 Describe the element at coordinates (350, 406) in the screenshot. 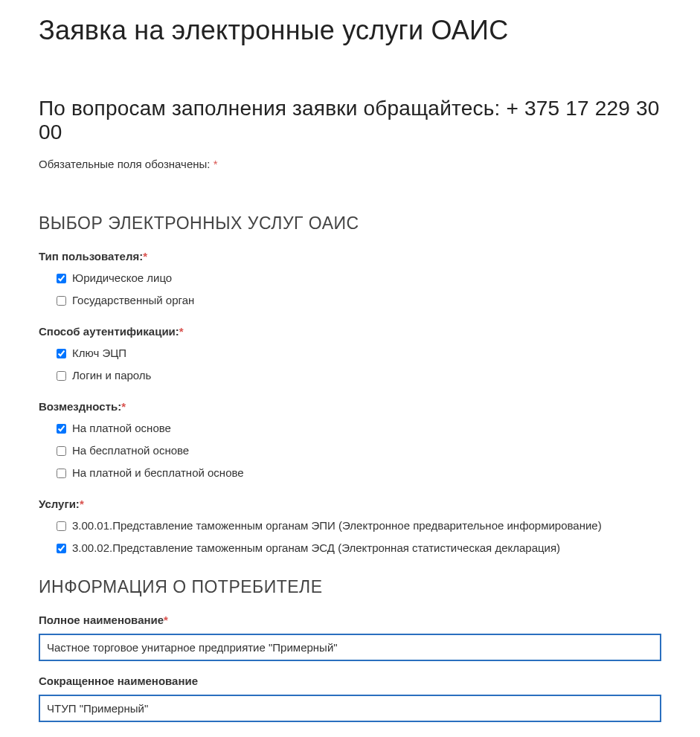

I see `payment-label: Возмездность:*` at that location.